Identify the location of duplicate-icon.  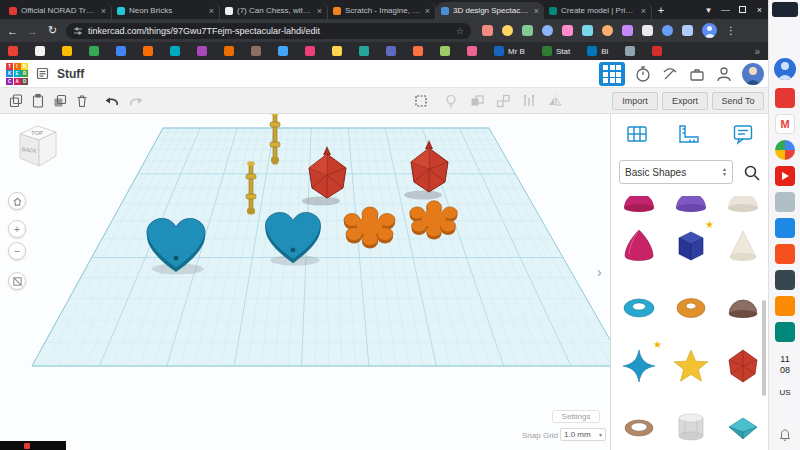
(60, 101).